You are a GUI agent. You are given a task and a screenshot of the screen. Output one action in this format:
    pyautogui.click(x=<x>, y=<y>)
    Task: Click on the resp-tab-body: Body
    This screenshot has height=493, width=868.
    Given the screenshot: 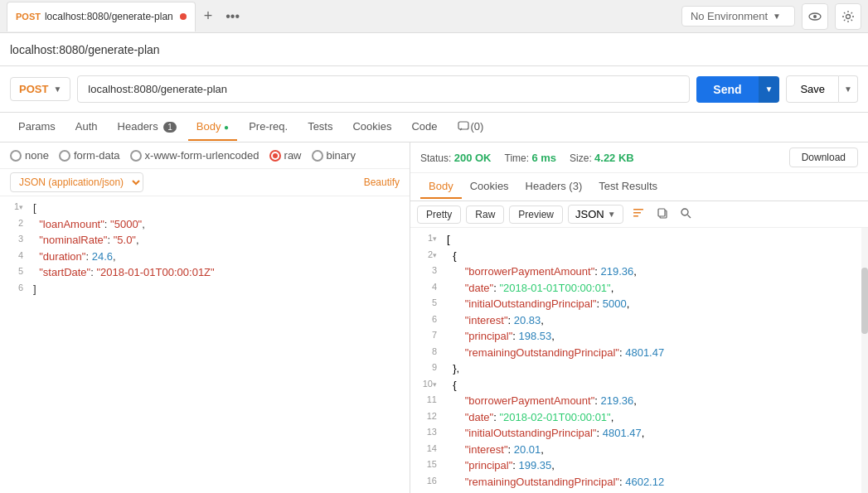 What is the action you would take?
    pyautogui.click(x=441, y=187)
    